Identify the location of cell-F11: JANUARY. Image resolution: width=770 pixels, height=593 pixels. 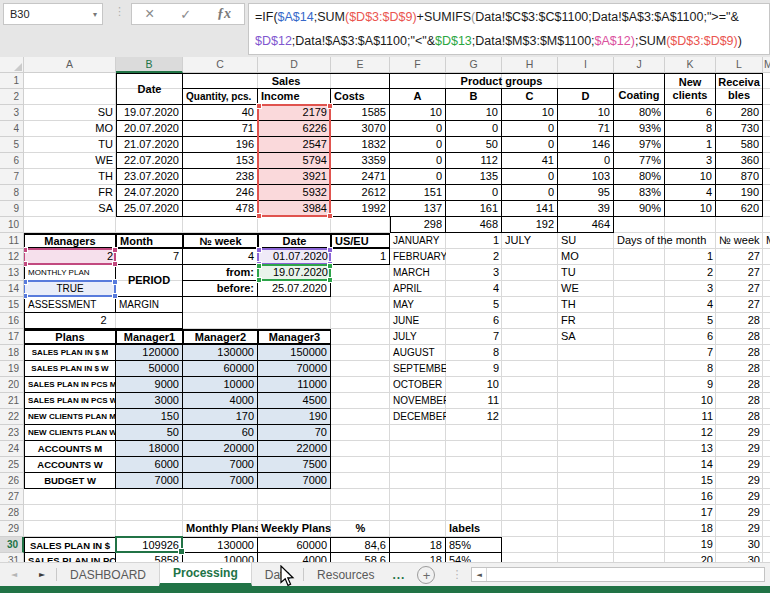
(418, 241).